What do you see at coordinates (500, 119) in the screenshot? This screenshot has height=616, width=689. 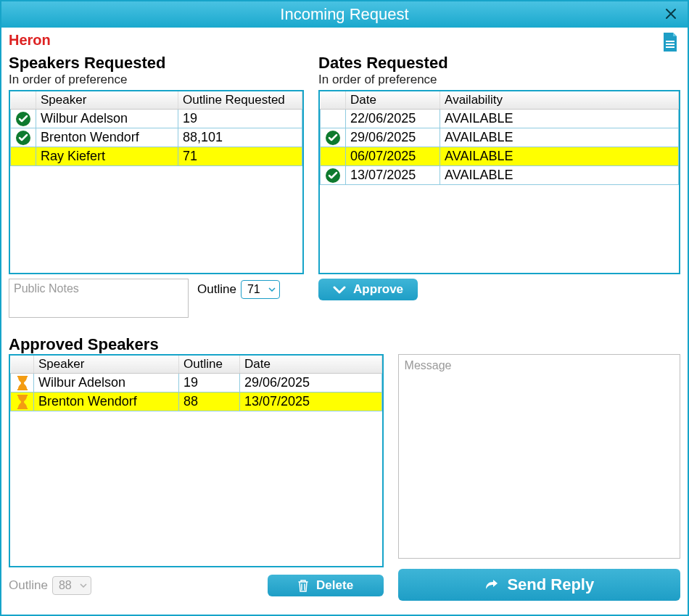 I see `table-row: 22/06/2025AVAILABLE` at bounding box center [500, 119].